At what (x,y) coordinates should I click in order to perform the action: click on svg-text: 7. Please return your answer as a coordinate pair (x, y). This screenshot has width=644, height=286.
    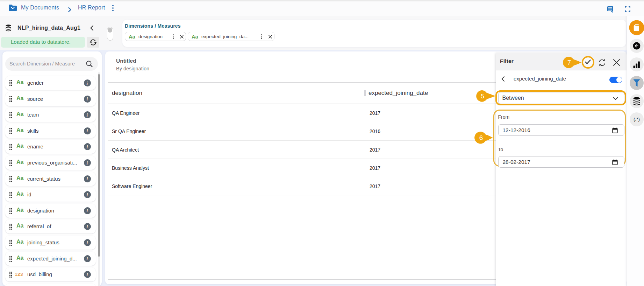
    Looking at the image, I should click on (569, 63).